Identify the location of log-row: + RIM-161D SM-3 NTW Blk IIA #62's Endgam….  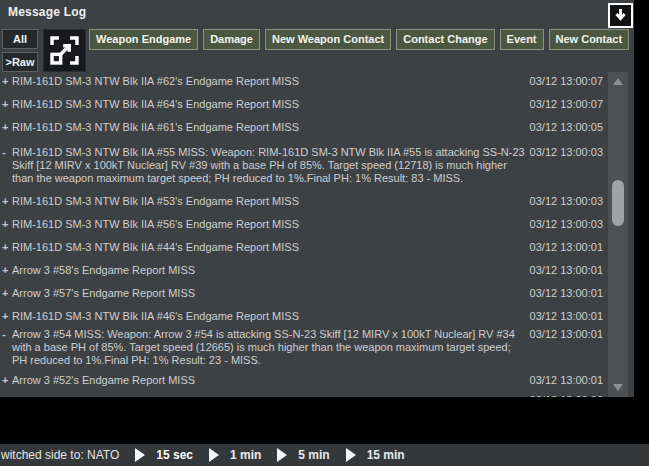
(304, 80).